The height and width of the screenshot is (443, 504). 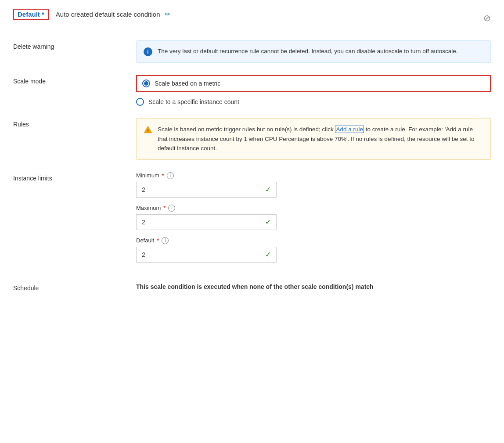 What do you see at coordinates (313, 185) in the screenshot?
I see `minimum-field: Minimum * i 2 ✓` at bounding box center [313, 185].